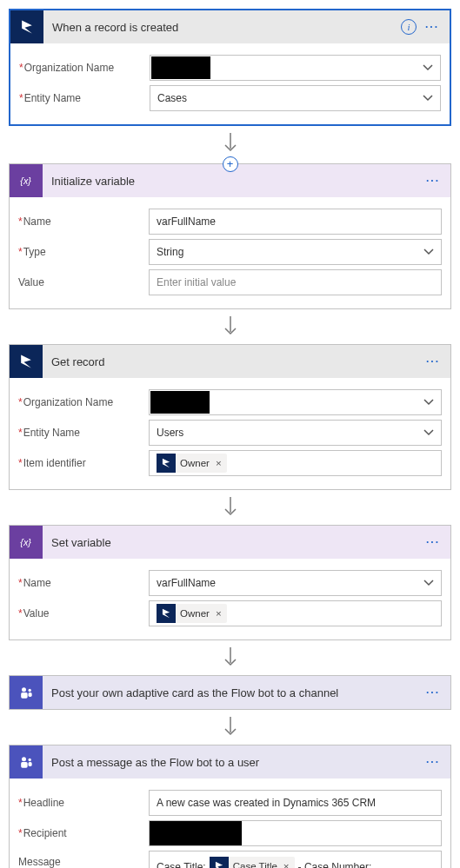 This screenshot has width=460, height=868. Describe the element at coordinates (409, 27) in the screenshot. I see `info-icon: i` at that location.